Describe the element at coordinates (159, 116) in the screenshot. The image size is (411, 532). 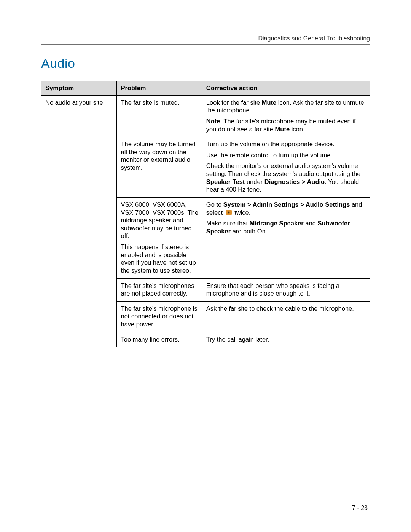
I see `problem-cell: The far site is muted.` at that location.